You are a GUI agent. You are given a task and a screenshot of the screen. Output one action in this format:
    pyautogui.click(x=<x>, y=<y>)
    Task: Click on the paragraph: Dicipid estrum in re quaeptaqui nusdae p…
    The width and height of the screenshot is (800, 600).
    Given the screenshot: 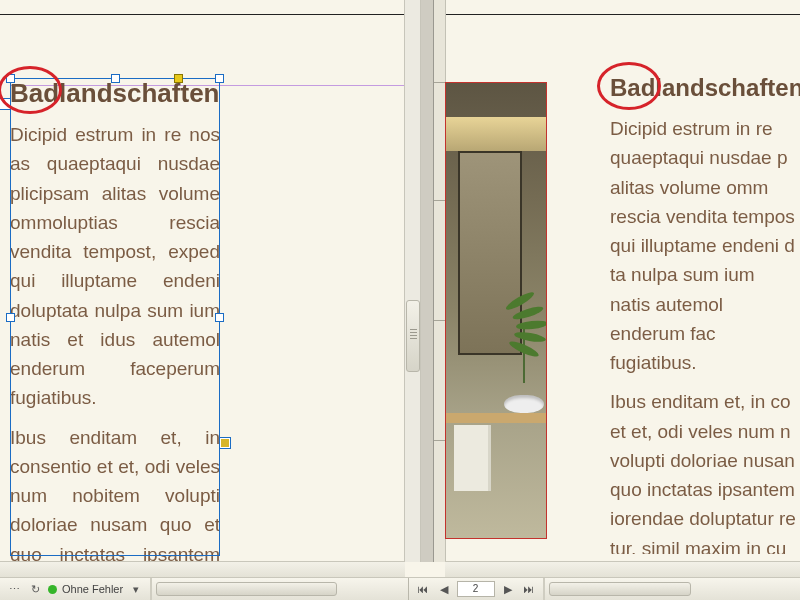 What is the action you would take?
    pyautogui.click(x=705, y=246)
    